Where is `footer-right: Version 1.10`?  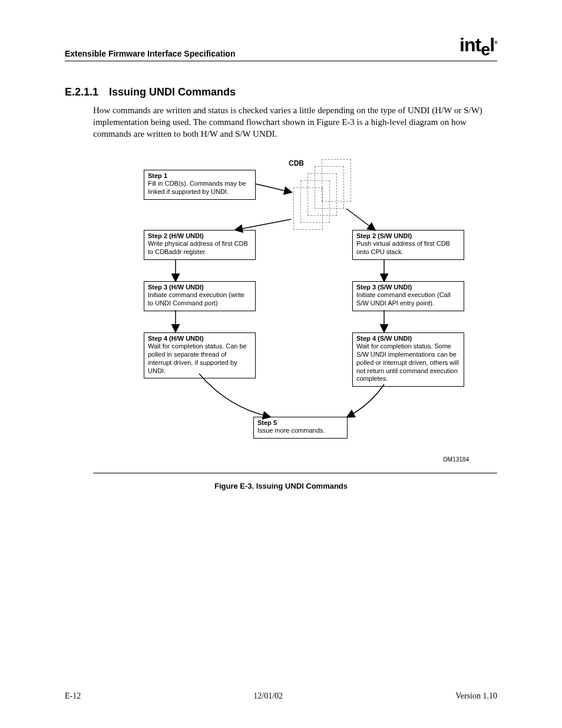 footer-right: Version 1.10 is located at coordinates (476, 696).